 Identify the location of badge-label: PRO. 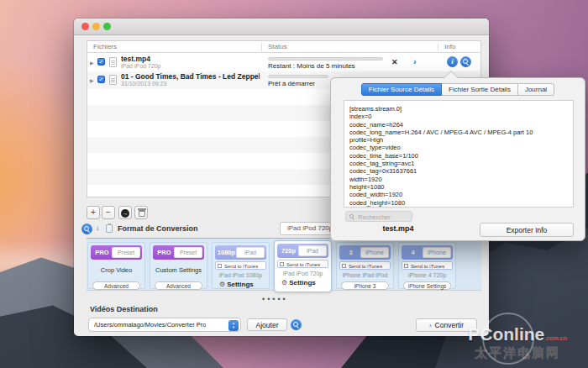
(165, 252).